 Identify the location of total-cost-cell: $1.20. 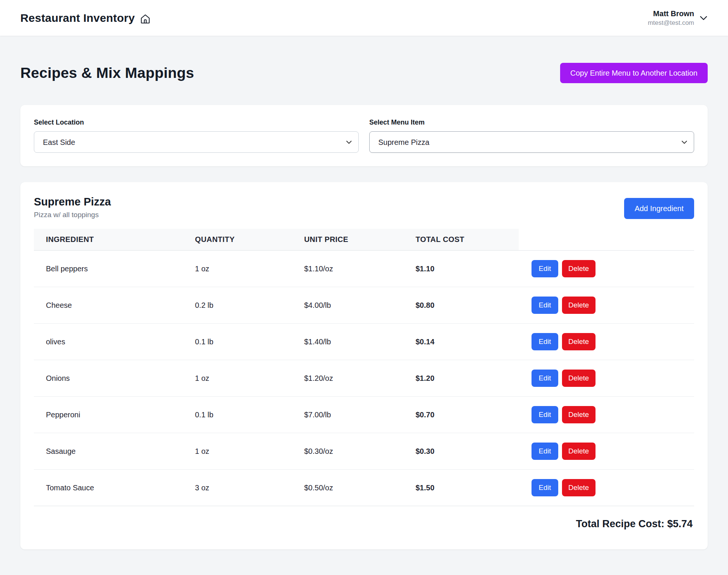
(467, 379).